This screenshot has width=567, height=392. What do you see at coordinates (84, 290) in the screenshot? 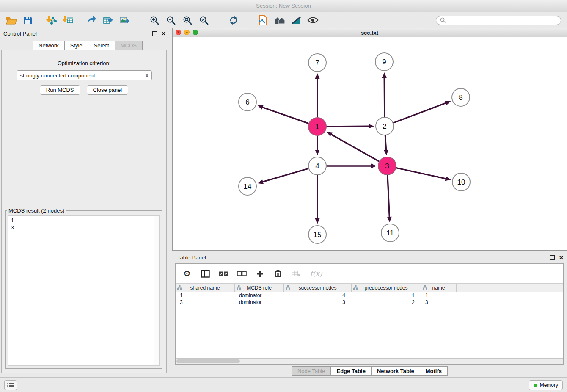
I see `mcds-result-box: 1 3` at bounding box center [84, 290].